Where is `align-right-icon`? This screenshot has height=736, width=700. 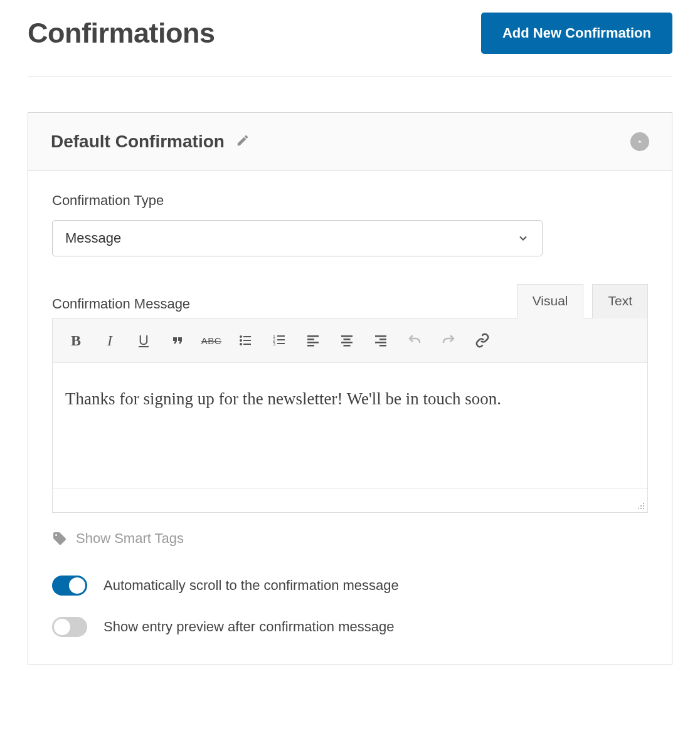
align-right-icon is located at coordinates (381, 340).